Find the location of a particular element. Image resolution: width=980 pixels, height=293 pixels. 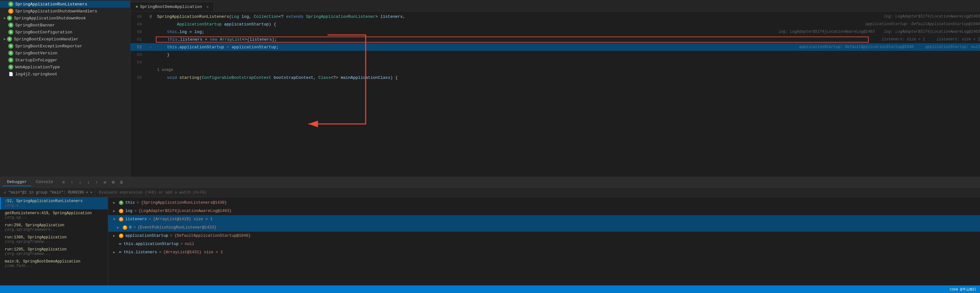

sidebar-item-label: StartupInfoLogger is located at coordinates (37, 60).